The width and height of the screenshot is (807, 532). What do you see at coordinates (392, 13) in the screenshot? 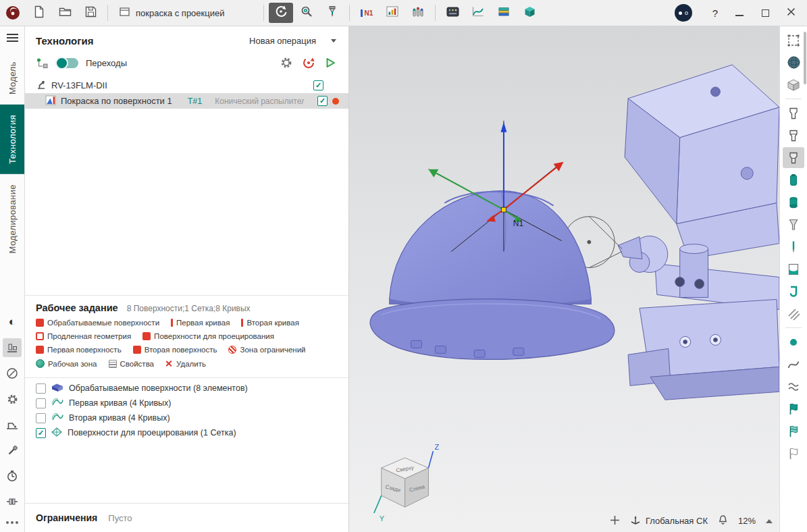
I see `statistics-button` at bounding box center [392, 13].